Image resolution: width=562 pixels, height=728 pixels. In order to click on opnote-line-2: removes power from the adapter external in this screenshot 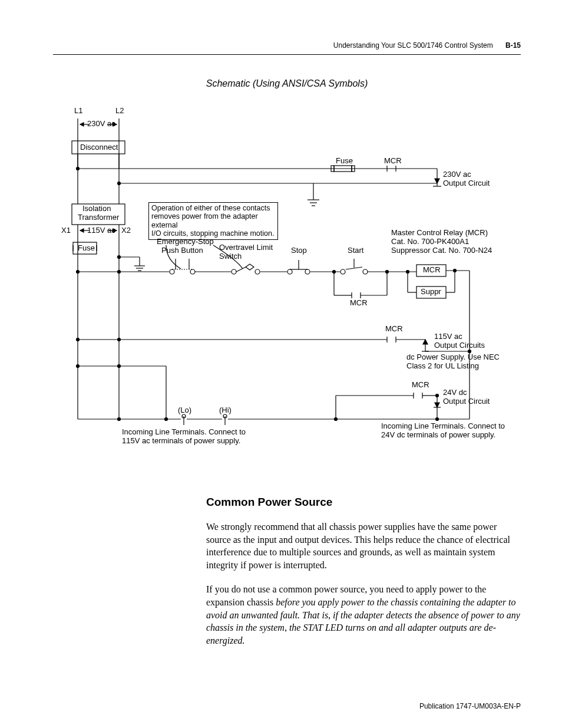, I will do `click(205, 220)`.